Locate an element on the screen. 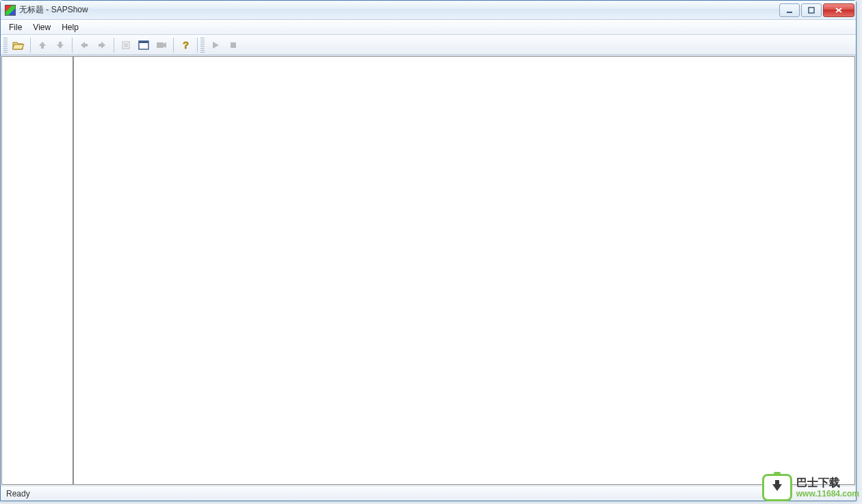  close-icon is located at coordinates (839, 10).